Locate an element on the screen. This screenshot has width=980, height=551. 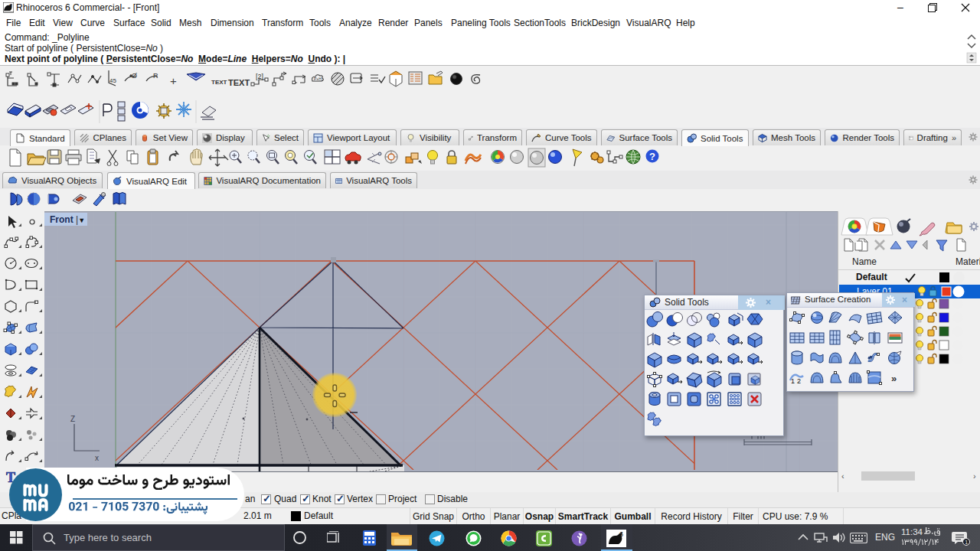
svg-text: Ø is located at coordinates (135, 76).